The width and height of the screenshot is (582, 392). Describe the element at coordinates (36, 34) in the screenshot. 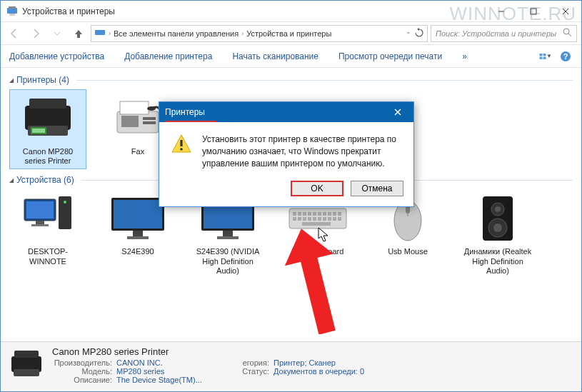

I see `forward-button` at that location.